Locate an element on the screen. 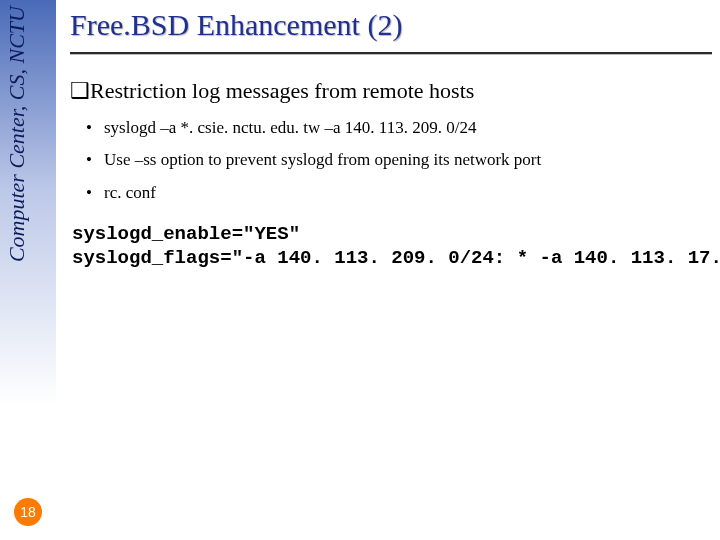 This screenshot has height=540, width=720. slide-title: Free.BSD Enhancement (2) is located at coordinates (391, 30).